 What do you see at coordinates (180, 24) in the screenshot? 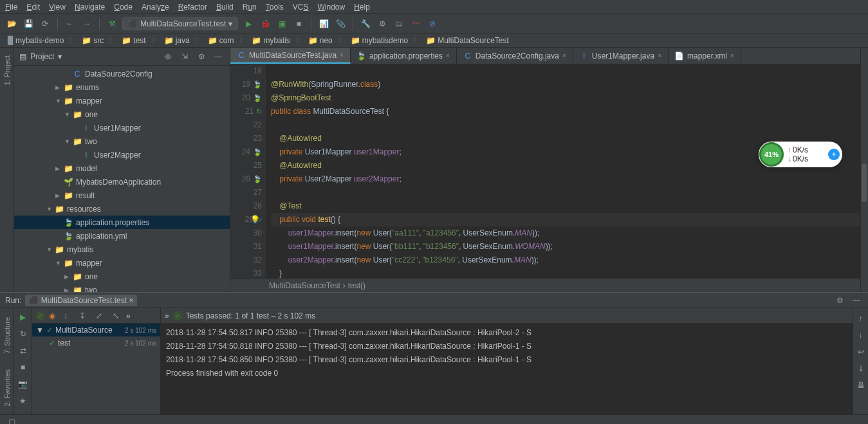
I see `run-config-selector: ⬛ MultiDataSourceTest.test ▾` at bounding box center [180, 24].